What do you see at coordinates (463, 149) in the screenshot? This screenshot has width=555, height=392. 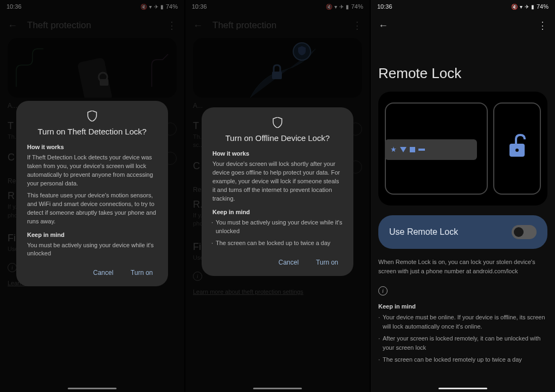 I see `hero-illustration` at bounding box center [463, 149].